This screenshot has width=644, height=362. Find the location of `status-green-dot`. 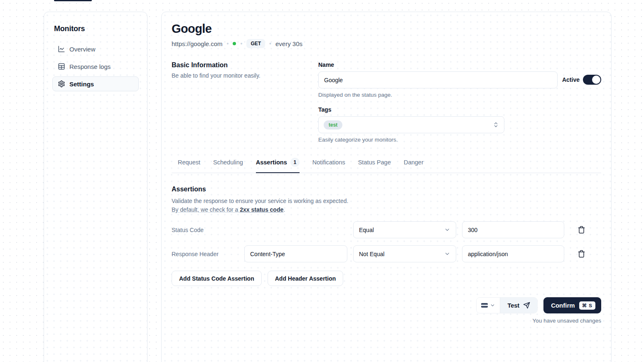

status-green-dot is located at coordinates (234, 44).